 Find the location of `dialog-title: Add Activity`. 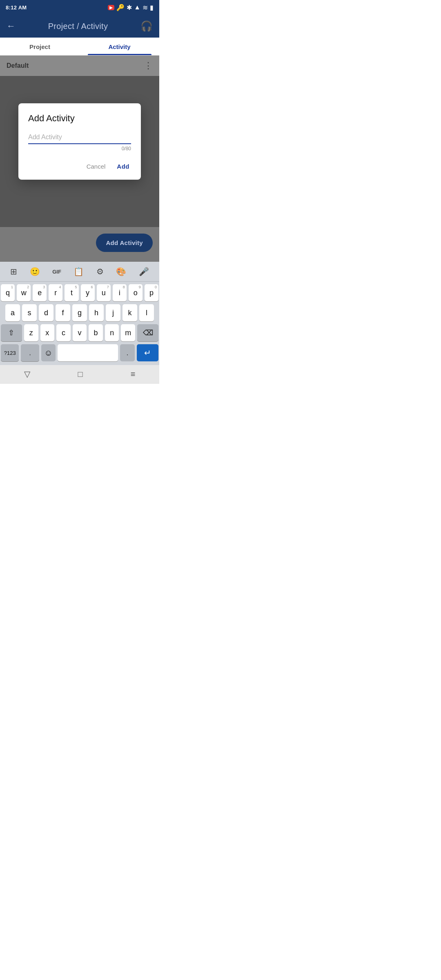

dialog-title: Add Activity is located at coordinates (80, 118).